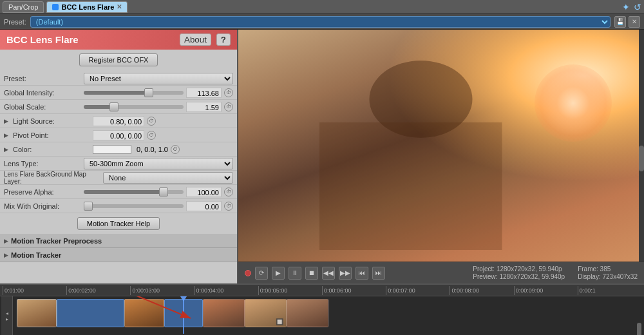 The image size is (644, 335). What do you see at coordinates (322, 22) in the screenshot?
I see `preset-row: Preset: (Default) 💾 ✕` at bounding box center [322, 22].